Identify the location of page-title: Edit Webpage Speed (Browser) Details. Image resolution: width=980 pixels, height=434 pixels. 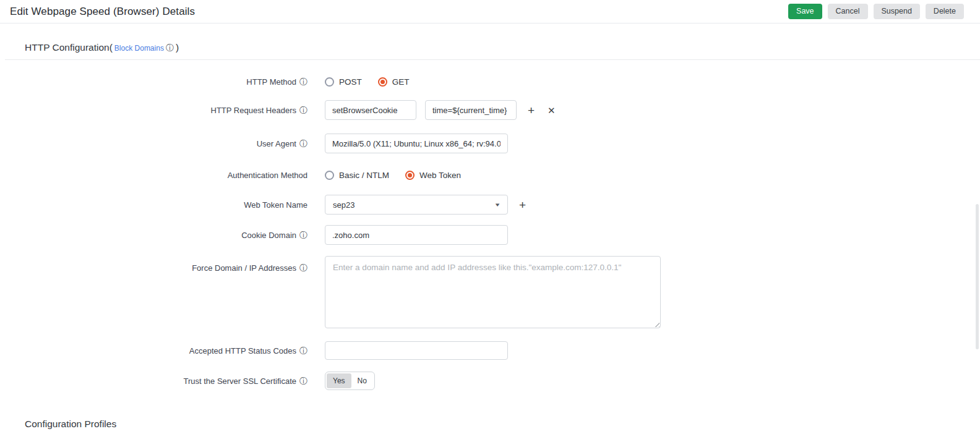
(103, 12).